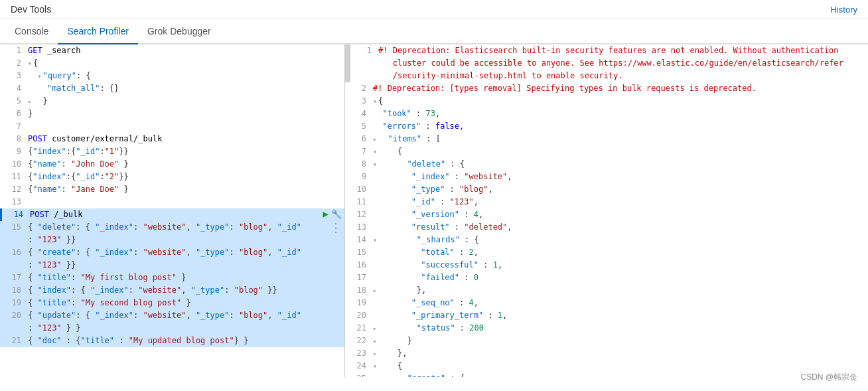 This screenshot has height=391, width=868. I want to click on settings-icon: 🔧, so click(336, 214).